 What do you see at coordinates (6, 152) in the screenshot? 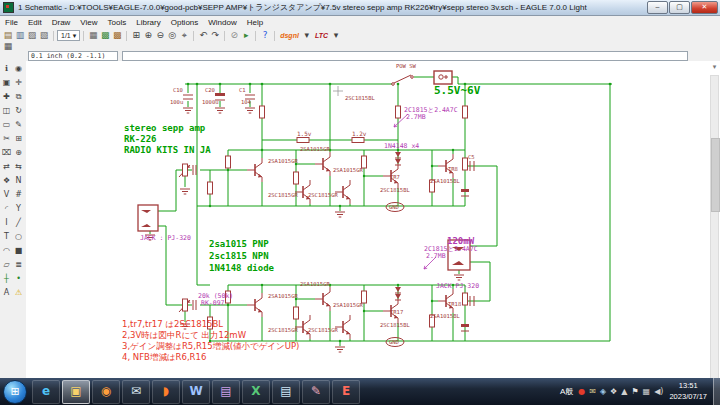
I see `delete-tool: ⌧` at bounding box center [6, 152].